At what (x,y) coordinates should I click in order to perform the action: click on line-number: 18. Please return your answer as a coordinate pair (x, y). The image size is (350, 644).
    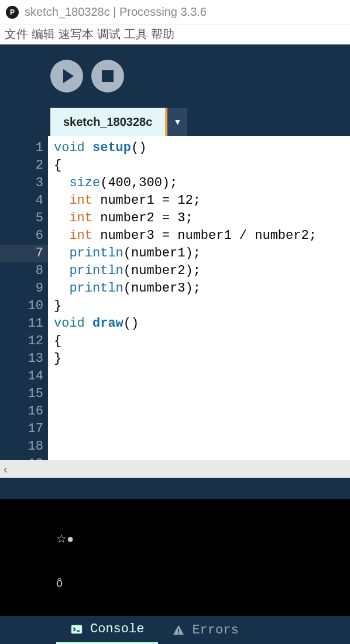
    Looking at the image, I should click on (22, 447).